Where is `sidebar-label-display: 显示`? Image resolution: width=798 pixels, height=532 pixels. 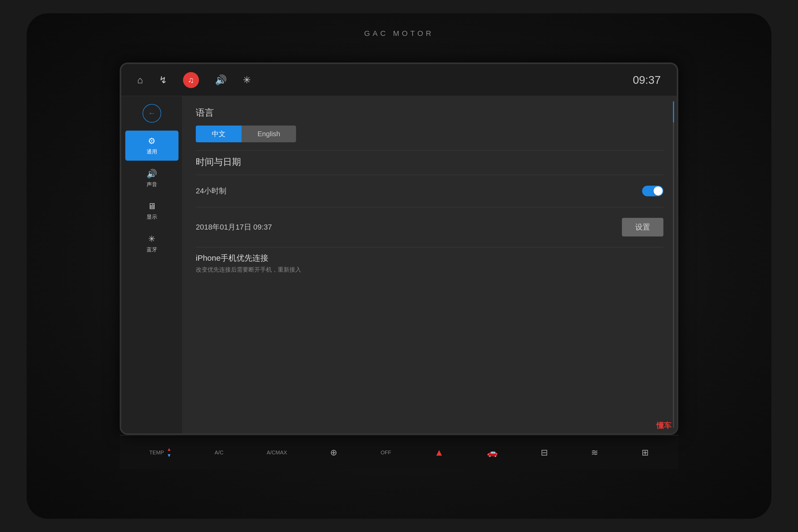 sidebar-label-display: 显示 is located at coordinates (152, 217).